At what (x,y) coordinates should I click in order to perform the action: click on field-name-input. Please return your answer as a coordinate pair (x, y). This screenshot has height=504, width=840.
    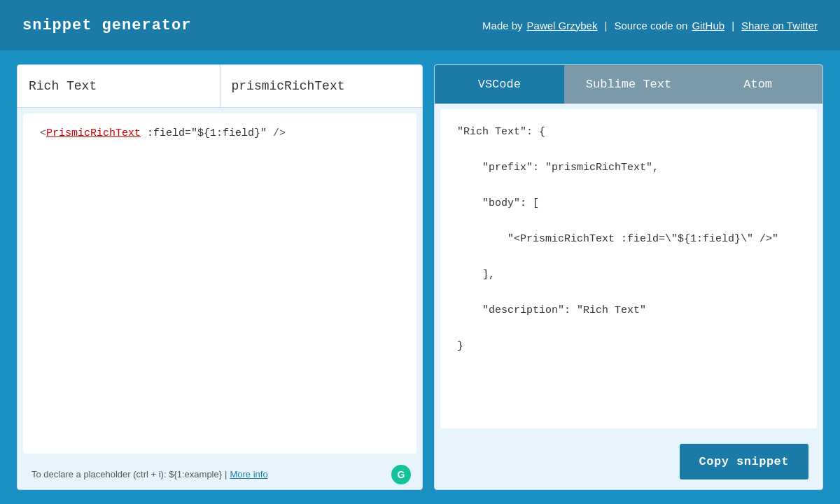
    Looking at the image, I should click on (119, 86).